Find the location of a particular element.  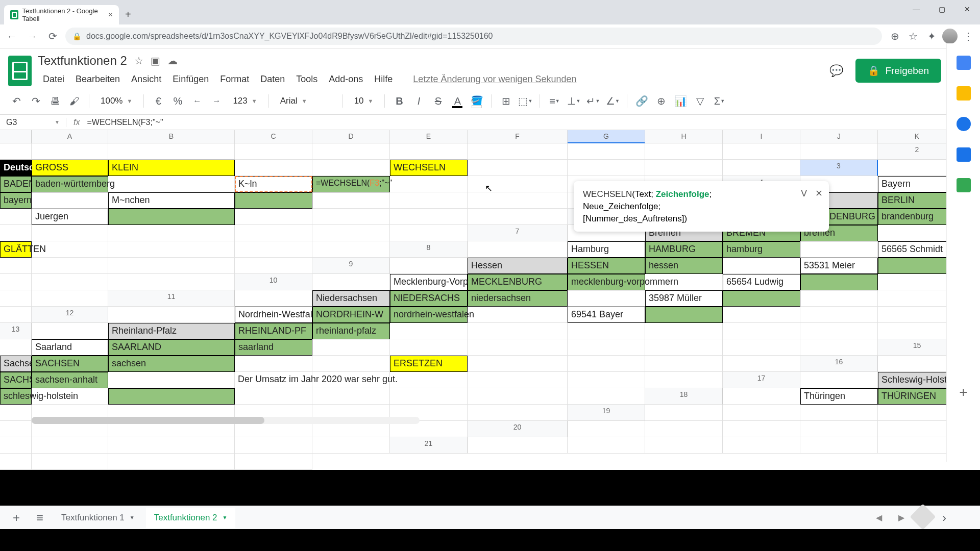

cell-H13 is located at coordinates (684, 331).